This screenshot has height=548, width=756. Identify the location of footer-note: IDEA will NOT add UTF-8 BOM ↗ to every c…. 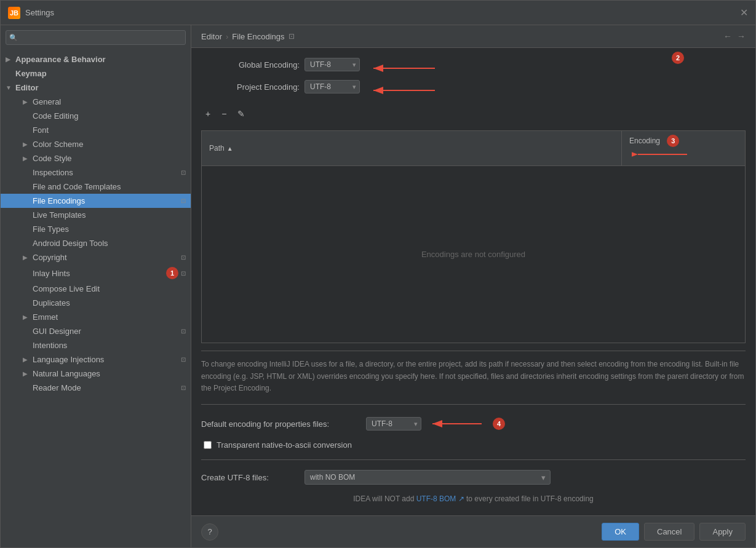
(474, 499).